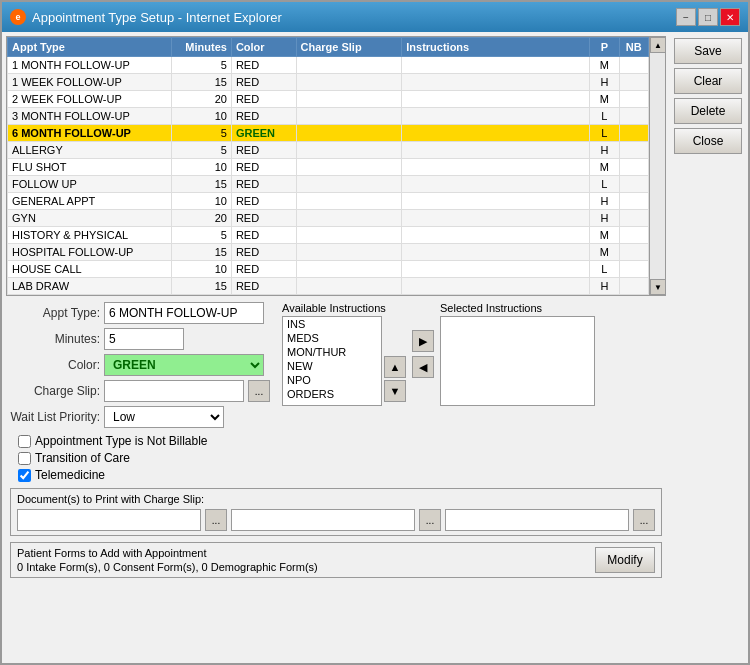 The height and width of the screenshot is (665, 750). Describe the element at coordinates (328, 82) in the screenshot. I see `table-row: 1 WEEK FOLLOW-UP 15 RED H` at that location.